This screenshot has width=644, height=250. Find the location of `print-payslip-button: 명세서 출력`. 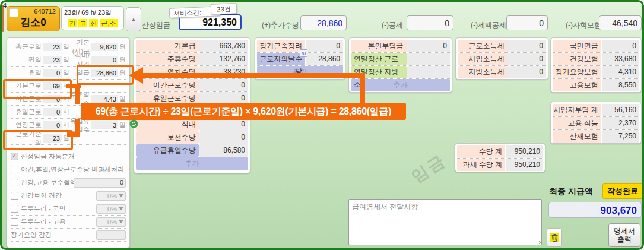

print-payslip-button: 명세서 출력 is located at coordinates (624, 235).